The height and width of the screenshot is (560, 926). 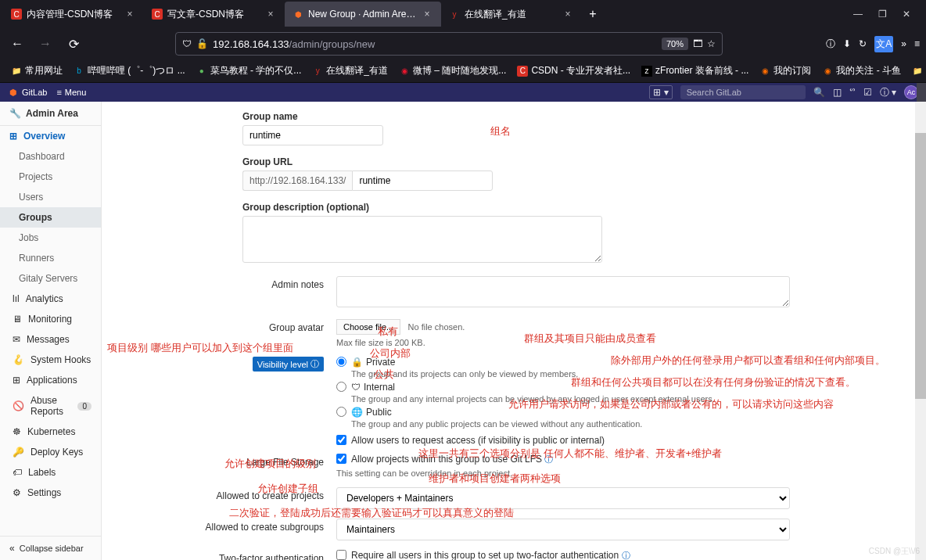 I want to click on minimize-button: —, so click(x=858, y=14).